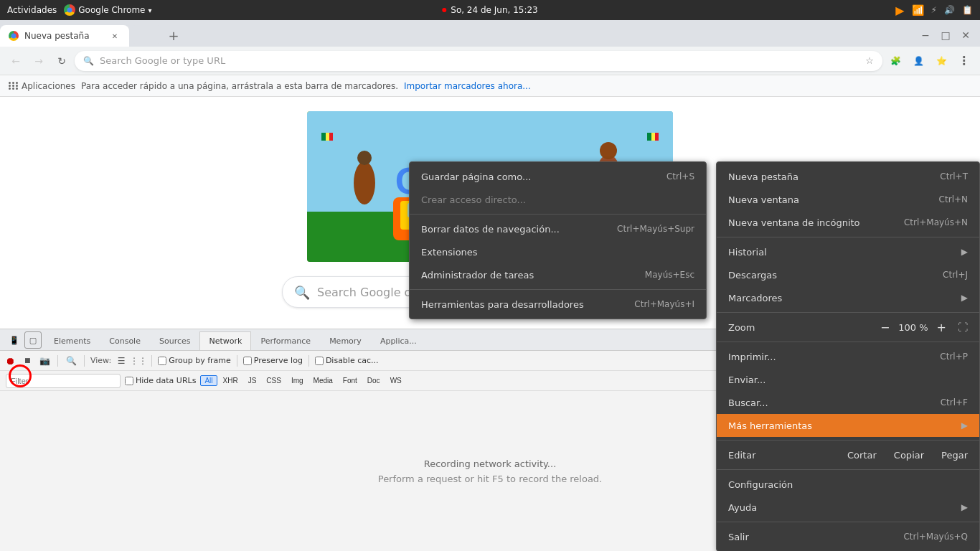 The width and height of the screenshot is (980, 551). Describe the element at coordinates (558, 252) in the screenshot. I see `menu-extensions: Extensiones` at that location.